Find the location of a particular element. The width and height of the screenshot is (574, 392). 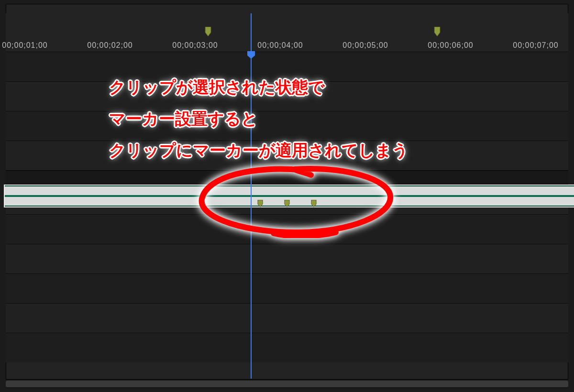

annotation-text: クリップにマーカーが適用されてしまう is located at coordinates (259, 150).